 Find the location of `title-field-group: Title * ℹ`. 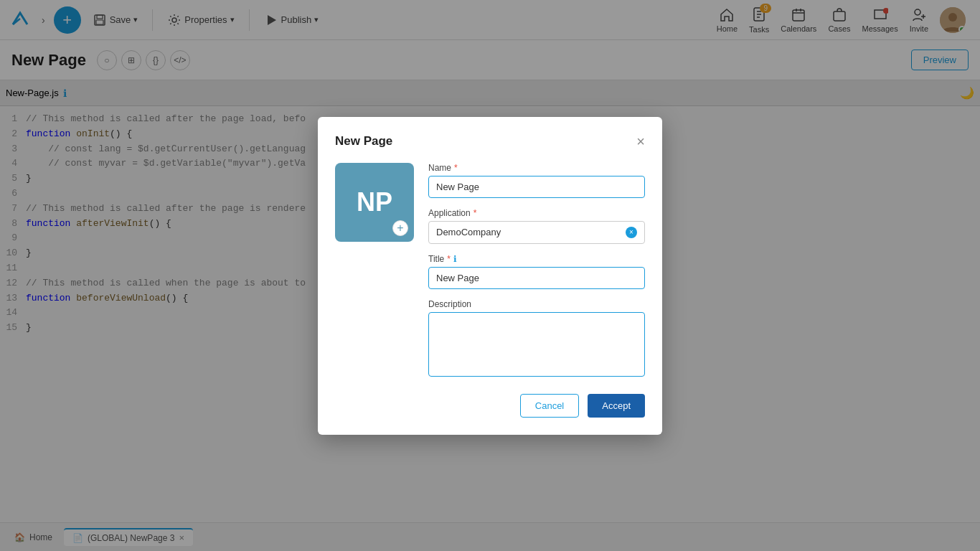

title-field-group: Title * ℹ is located at coordinates (537, 271).